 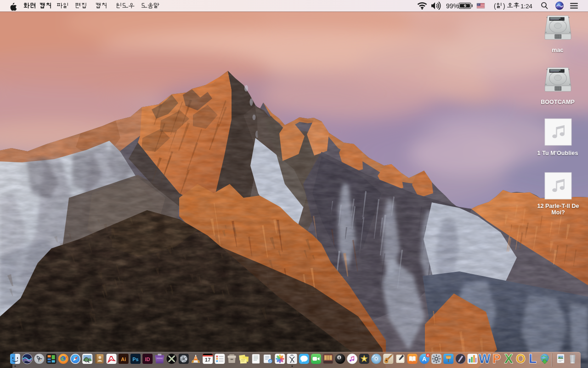 I want to click on svg-text: 4, so click(x=428, y=355).